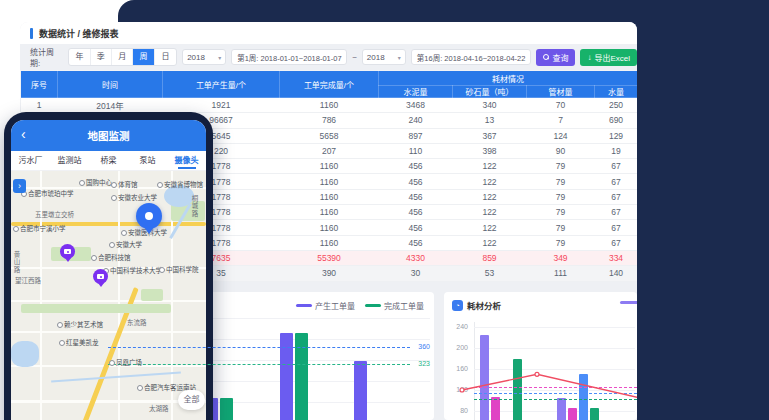 Image resolution: width=769 pixels, height=420 pixels. What do you see at coordinates (373, 306) in the screenshot?
I see `legend-dash-icon` at bounding box center [373, 306].